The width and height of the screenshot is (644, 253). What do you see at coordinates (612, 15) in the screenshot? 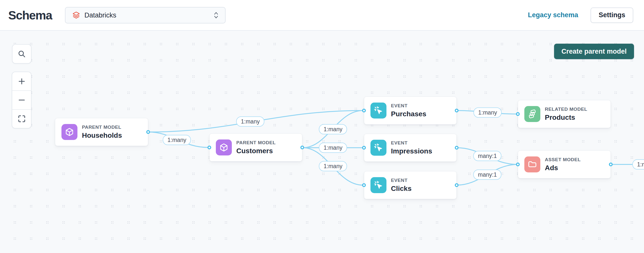
I see `settings-button: Settings` at bounding box center [612, 15].